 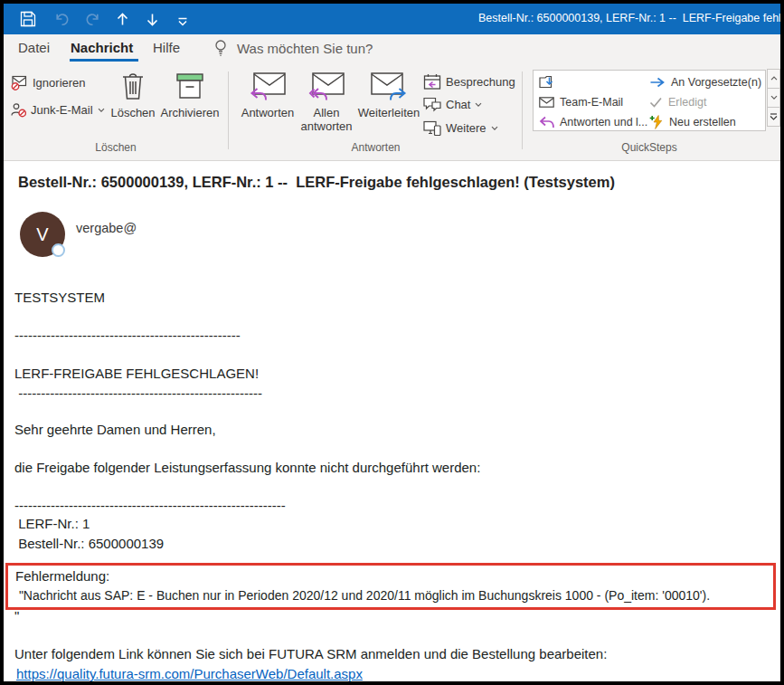 What do you see at coordinates (591, 102) in the screenshot?
I see `quickstep-team-email-label: Team-E-Mail` at bounding box center [591, 102].